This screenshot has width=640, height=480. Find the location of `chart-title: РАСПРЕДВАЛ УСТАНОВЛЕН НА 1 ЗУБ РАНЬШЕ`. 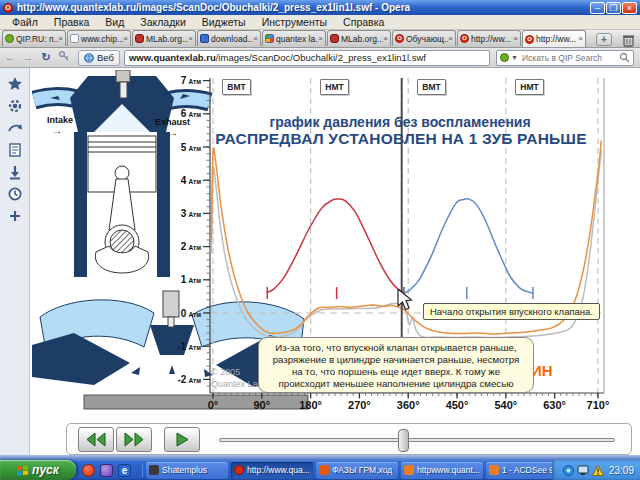

chart-title: РАСПРЕДВАЛ УСТАНОВЛЕН НА 1 ЗУБ РАНЬШЕ is located at coordinates (400, 139).